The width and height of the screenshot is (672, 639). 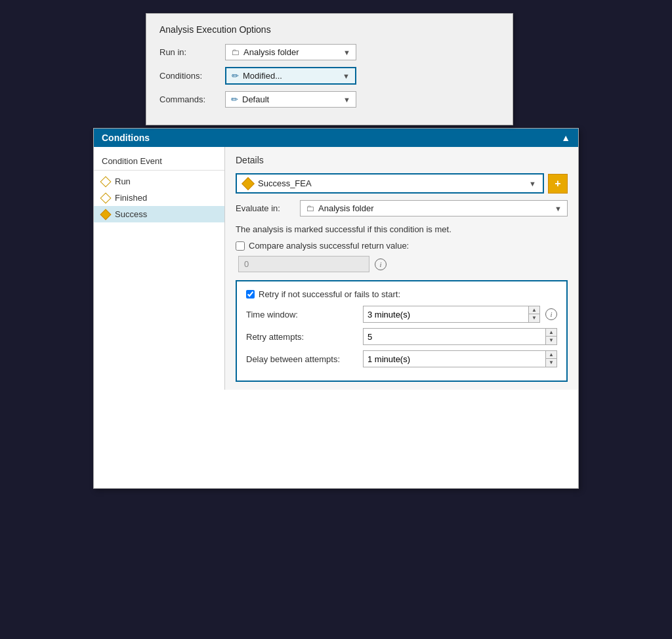 What do you see at coordinates (159, 268) in the screenshot?
I see `condition-events-panel: Condition Event Run Finished Success` at bounding box center [159, 268].